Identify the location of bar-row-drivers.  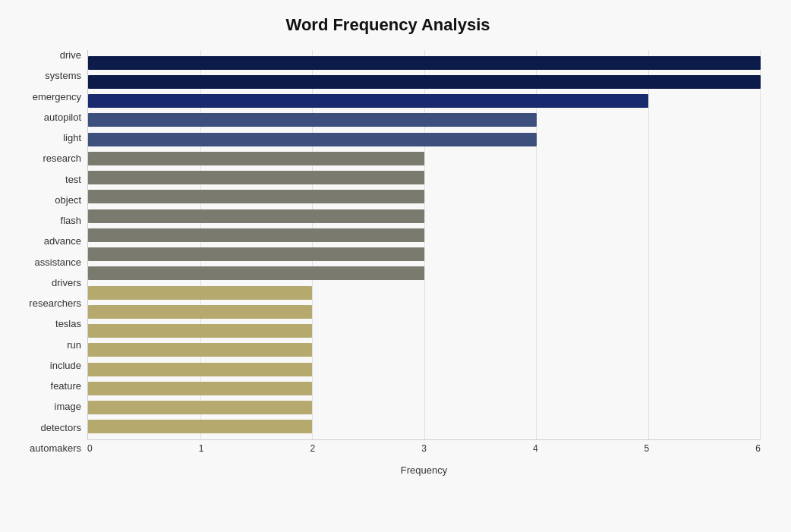
(424, 273).